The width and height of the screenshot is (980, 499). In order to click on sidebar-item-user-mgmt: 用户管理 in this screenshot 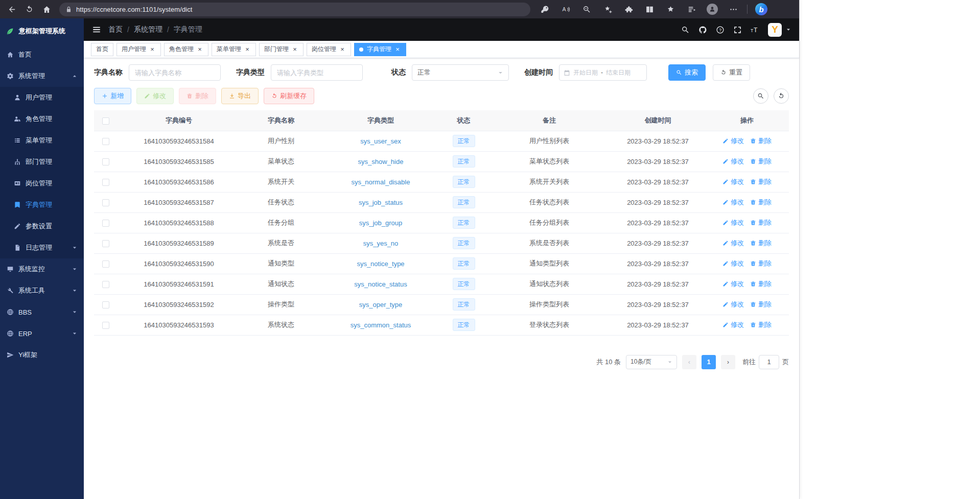, I will do `click(42, 98)`.